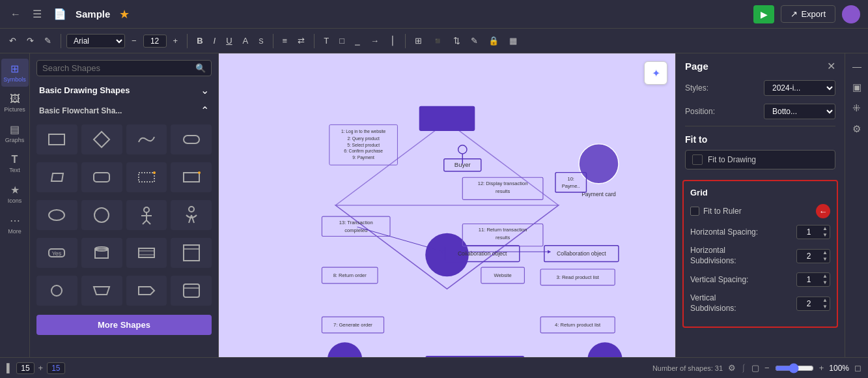 The height and width of the screenshot is (378, 868). Describe the element at coordinates (229, 40) in the screenshot. I see `underline-button: U` at that location.